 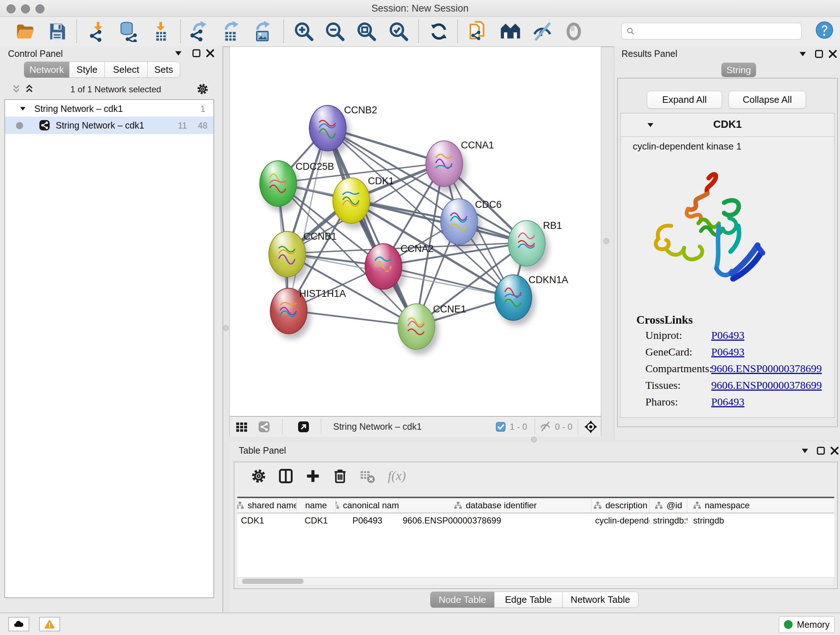 What do you see at coordinates (649, 54) in the screenshot?
I see `results-panel-title: Results Panel` at bounding box center [649, 54].